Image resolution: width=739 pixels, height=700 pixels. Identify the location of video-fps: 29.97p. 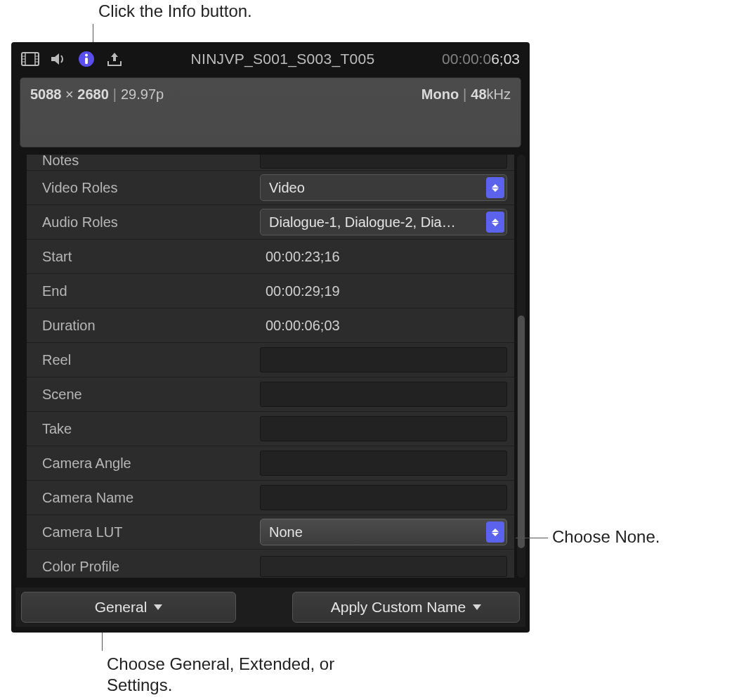
(142, 94).